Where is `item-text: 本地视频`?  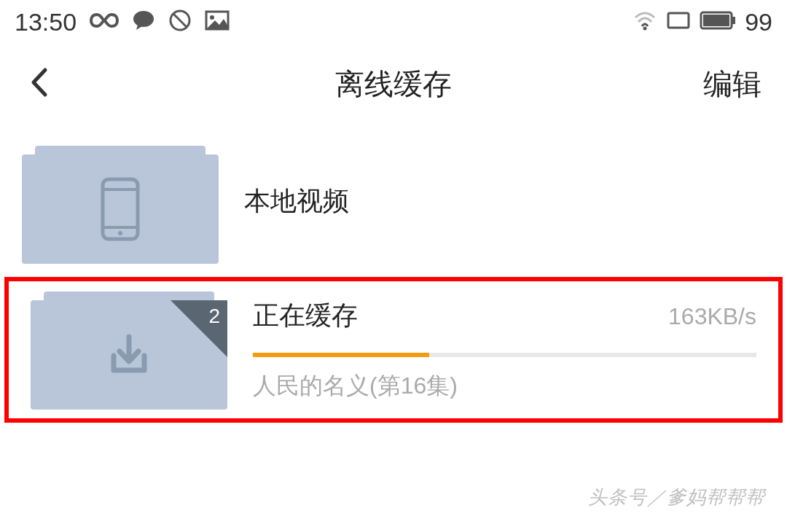
item-text: 本地视频 is located at coordinates (504, 204).